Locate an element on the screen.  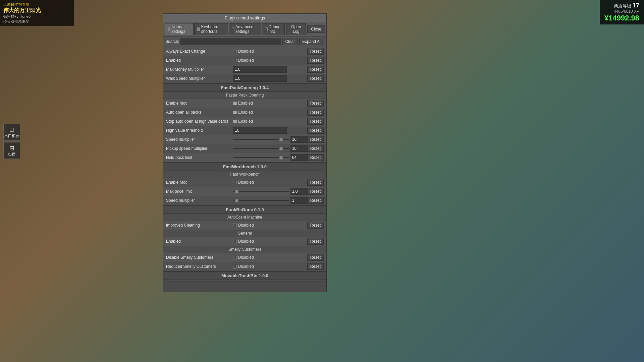
tab-keyboard-label: Keyboard shortcuts is located at coordinates (213, 29).